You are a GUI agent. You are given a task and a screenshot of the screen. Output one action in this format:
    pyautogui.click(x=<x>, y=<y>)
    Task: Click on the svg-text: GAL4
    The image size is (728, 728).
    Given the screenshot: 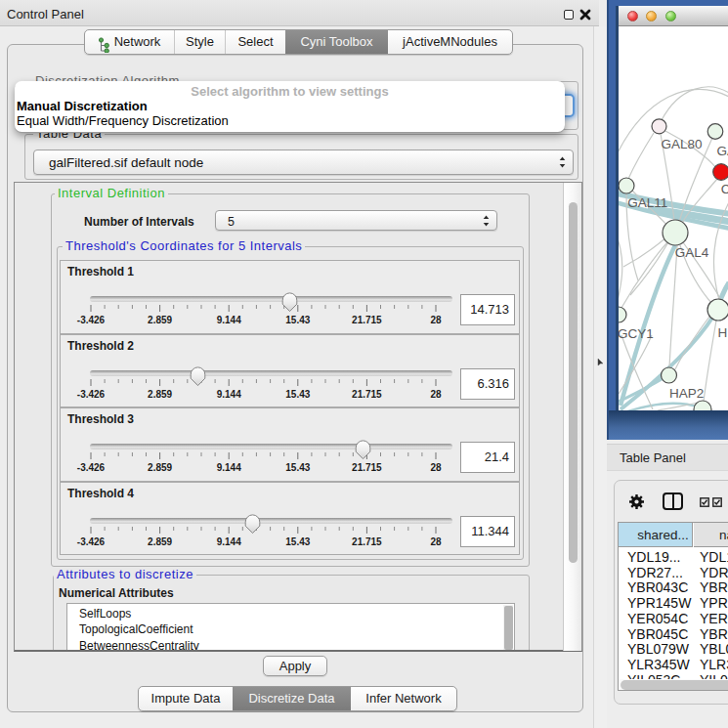 What is the action you would take?
    pyautogui.click(x=692, y=252)
    